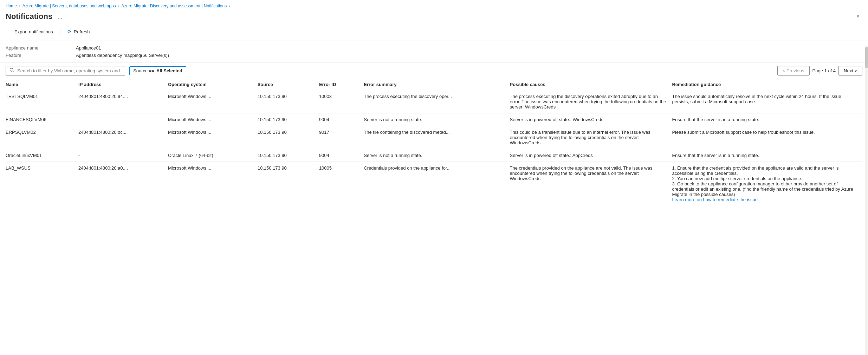  What do you see at coordinates (469, 48) in the screenshot?
I see `appliance-value: Appliance01` at bounding box center [469, 48].